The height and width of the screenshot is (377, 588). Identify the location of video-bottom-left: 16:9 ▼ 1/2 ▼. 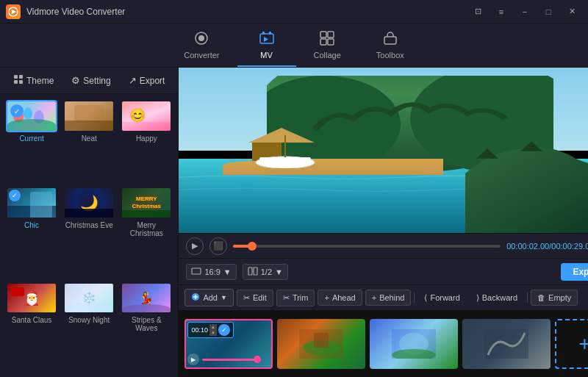
(237, 272).